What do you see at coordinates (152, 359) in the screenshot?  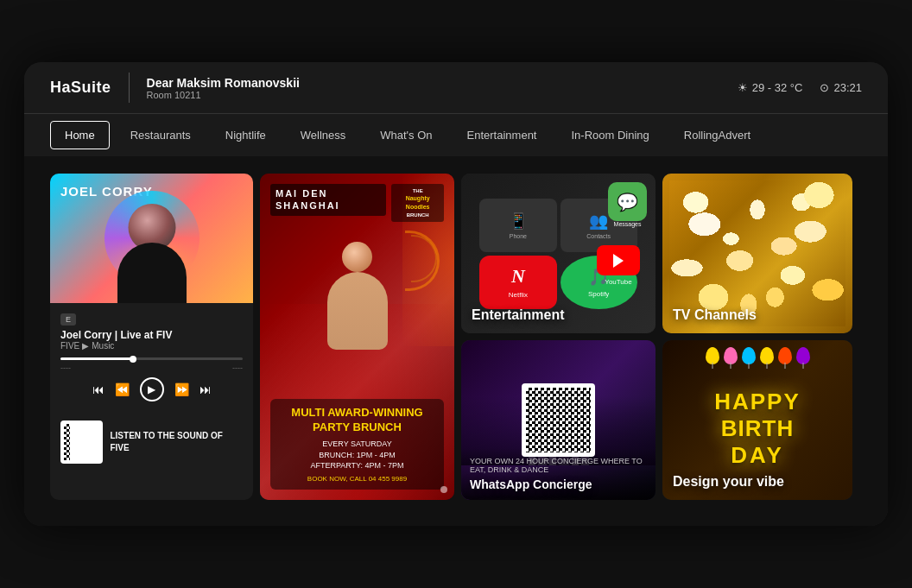 I see `progress-bar` at bounding box center [152, 359].